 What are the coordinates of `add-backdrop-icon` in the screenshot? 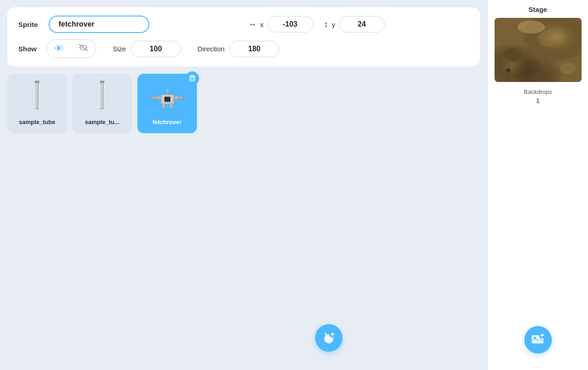 It's located at (538, 340).